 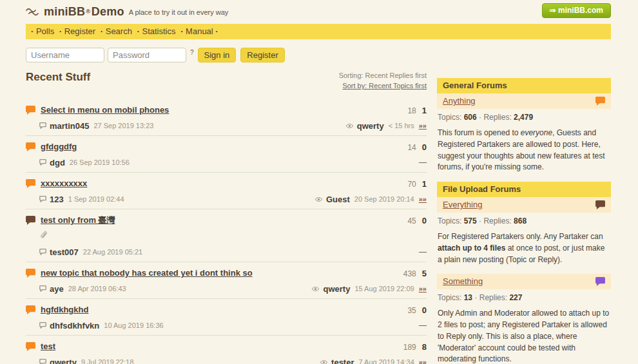 I want to click on forum-description: This forum is opened to everyone, Guests…, so click(x=525, y=151).